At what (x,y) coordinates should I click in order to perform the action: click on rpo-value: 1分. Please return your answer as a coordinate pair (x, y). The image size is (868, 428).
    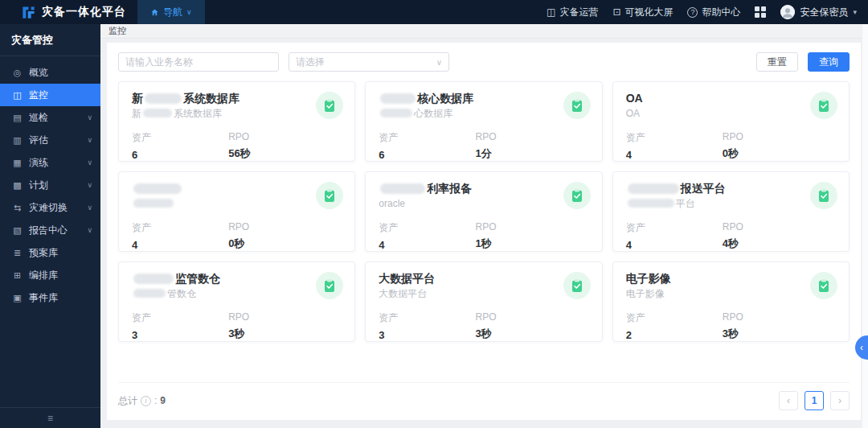
    Looking at the image, I should click on (524, 154).